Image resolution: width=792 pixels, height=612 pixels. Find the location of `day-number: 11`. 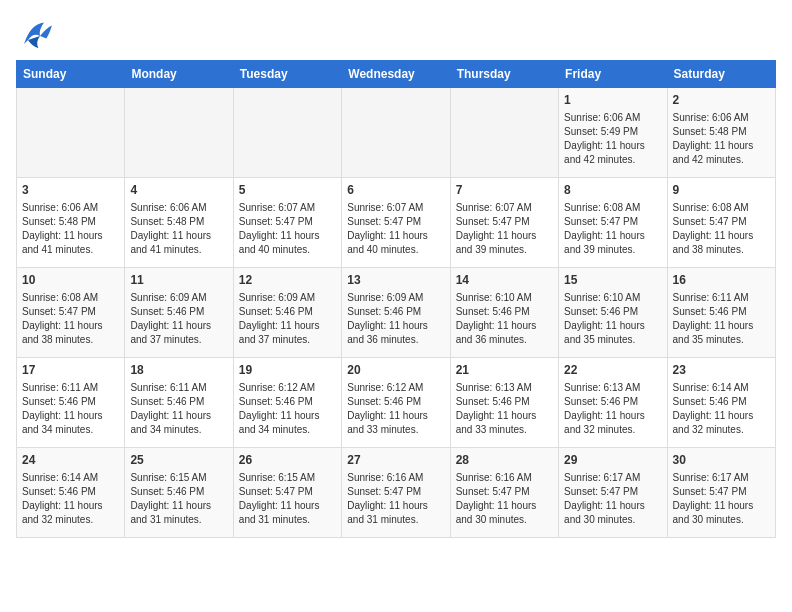

day-number: 11 is located at coordinates (178, 280).